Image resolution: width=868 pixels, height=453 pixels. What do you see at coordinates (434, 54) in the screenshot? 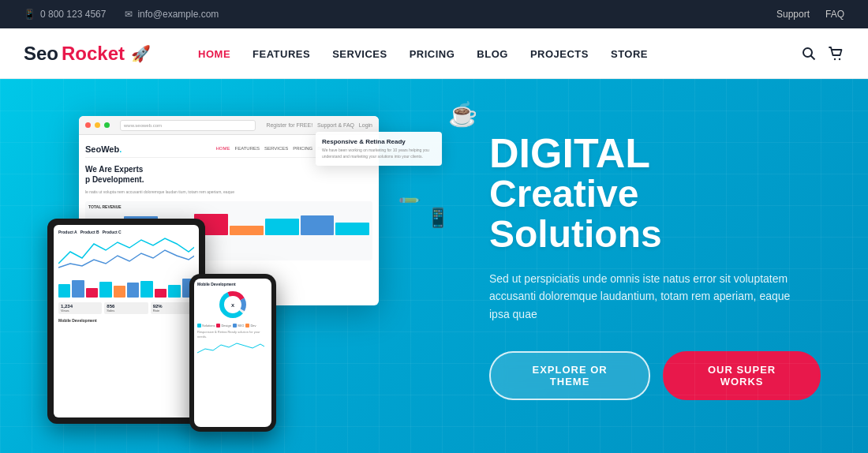
I see `navbar: Seo Rocket 🚀 HOME FEATURES SERVICES PRIC…` at bounding box center [434, 54].